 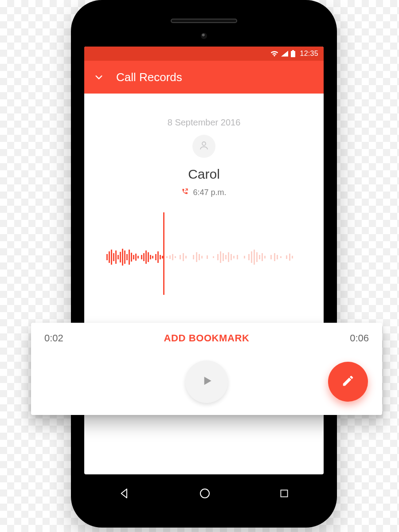 What do you see at coordinates (207, 338) in the screenshot?
I see `add-bookmark-button: ADD BOOKMARK` at bounding box center [207, 338].